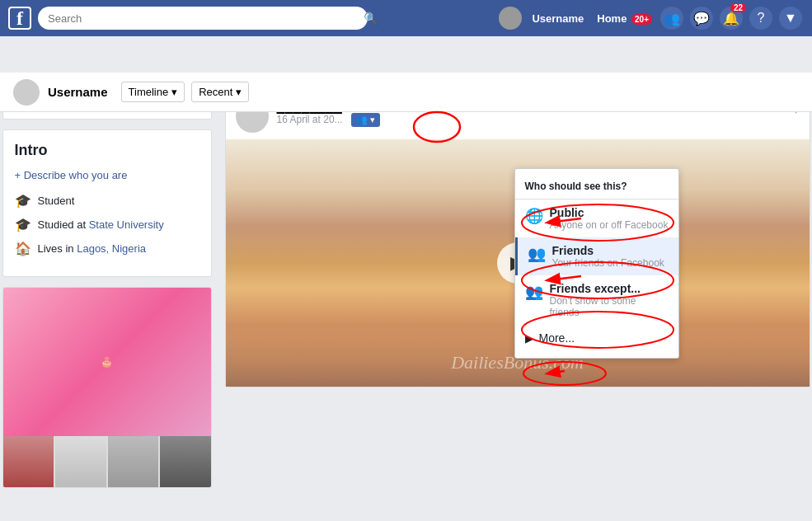 The height and width of the screenshot is (521, 812). I want to click on dropdown-title: Who should see this?, so click(597, 188).